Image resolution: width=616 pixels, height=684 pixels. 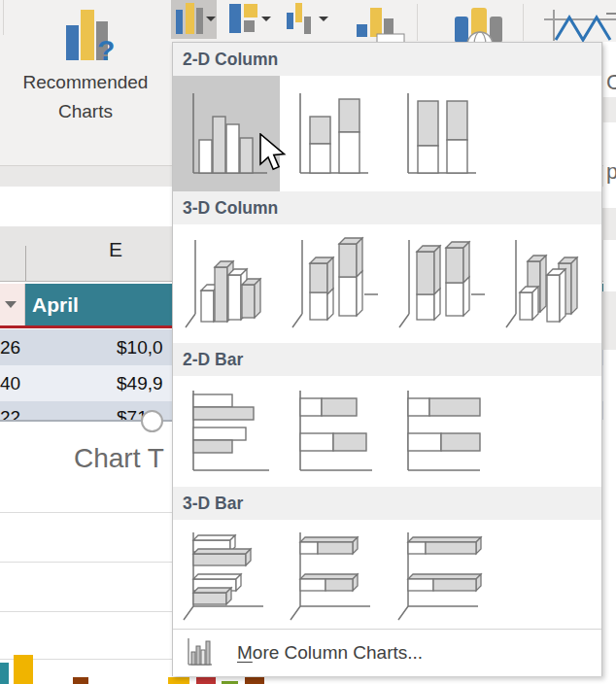 I want to click on combo-chart-icon, so click(x=382, y=27).